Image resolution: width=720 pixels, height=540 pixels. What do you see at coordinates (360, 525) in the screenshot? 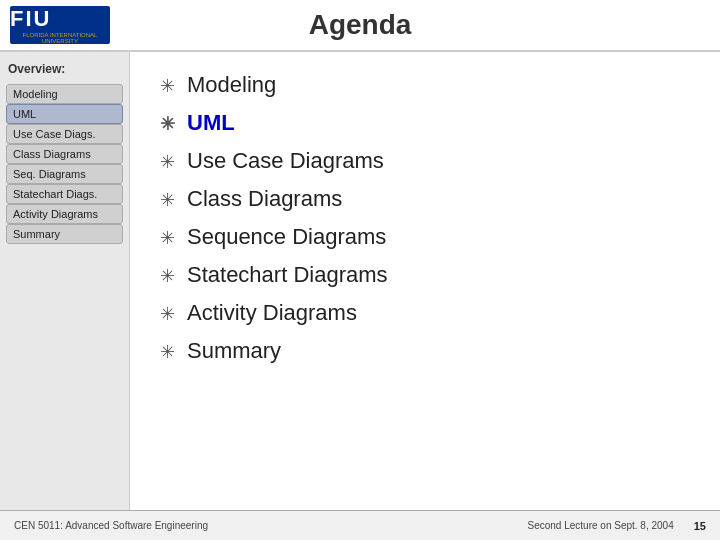
I see `footer: CEN 5011: Advanced Software Engineering …` at bounding box center [360, 525].